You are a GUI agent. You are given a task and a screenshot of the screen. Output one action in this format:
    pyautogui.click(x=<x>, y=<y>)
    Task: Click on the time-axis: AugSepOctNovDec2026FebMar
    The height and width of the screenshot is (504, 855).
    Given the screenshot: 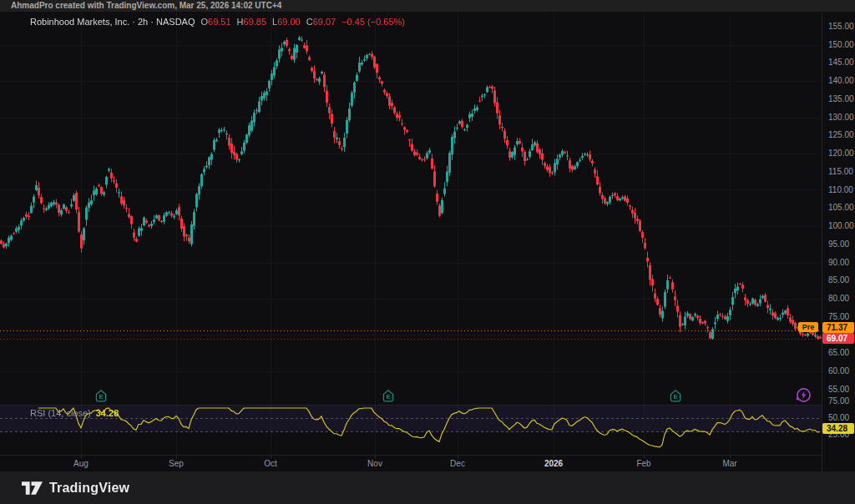 What is the action you would take?
    pyautogui.click(x=411, y=464)
    